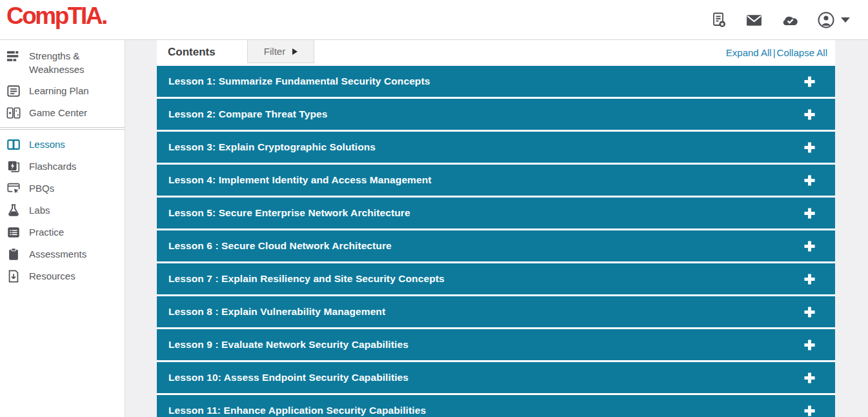 This screenshot has width=868, height=417. Describe the element at coordinates (275, 52) in the screenshot. I see `filter-button-label: Filter` at that location.